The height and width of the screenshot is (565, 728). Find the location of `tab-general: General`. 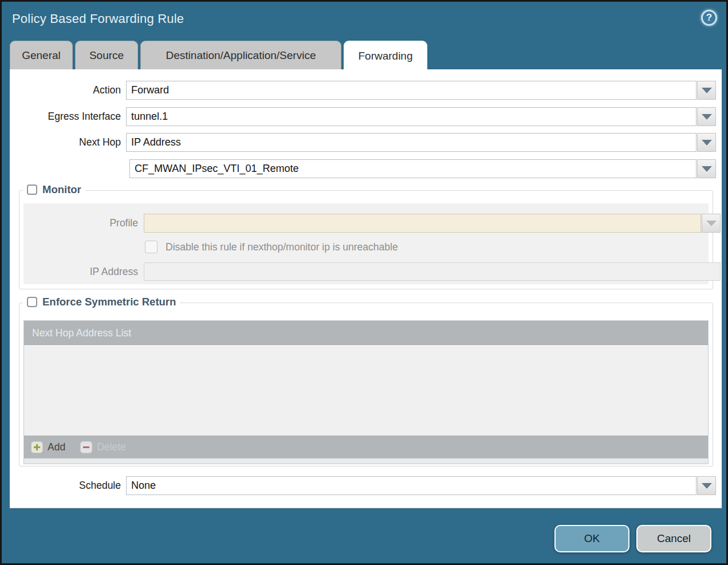

tab-general: General is located at coordinates (41, 55).